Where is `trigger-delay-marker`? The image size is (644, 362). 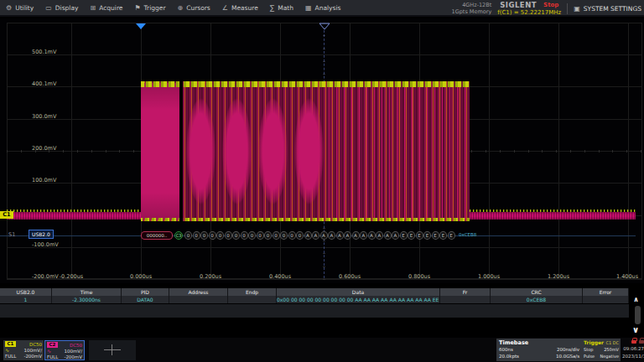 trigger-delay-marker is located at coordinates (141, 27).